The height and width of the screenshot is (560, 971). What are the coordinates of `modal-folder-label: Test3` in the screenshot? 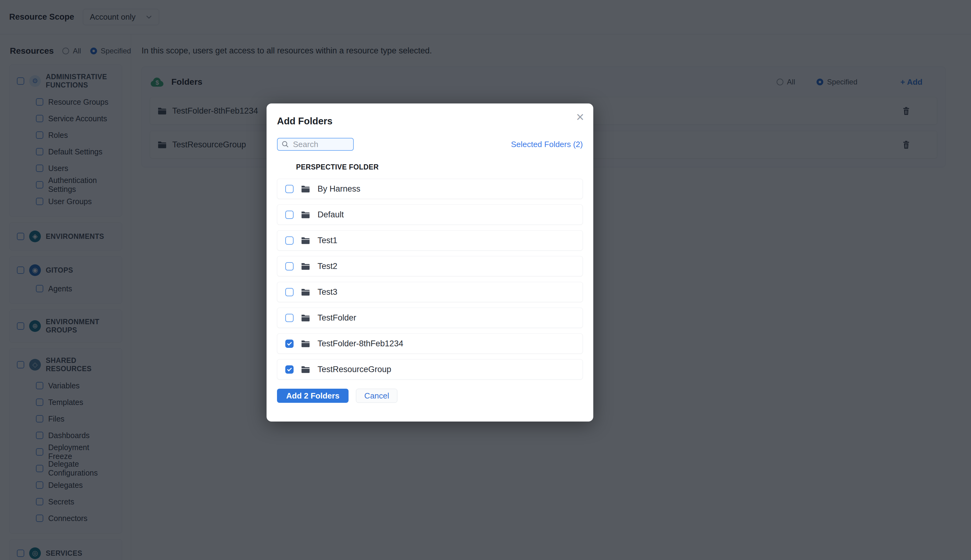 It's located at (327, 292).